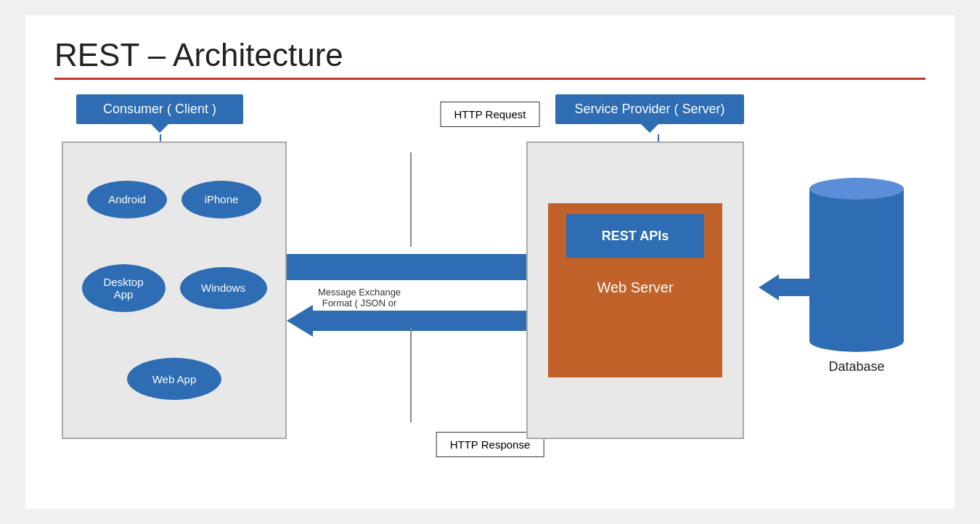  I want to click on http-request-box: HTTP Request, so click(491, 115).